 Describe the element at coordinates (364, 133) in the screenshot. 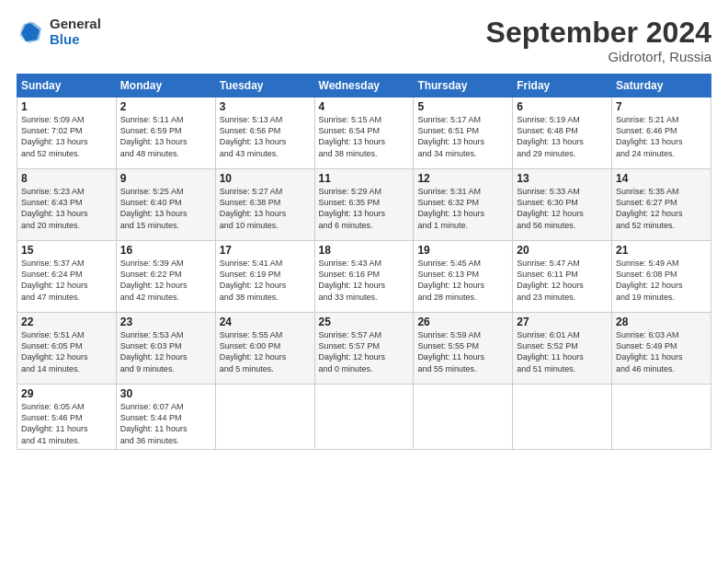

I see `calendar-cell: 4Sunrise: 5:15 AM Sunset: 6:54 PM Daylig…` at that location.